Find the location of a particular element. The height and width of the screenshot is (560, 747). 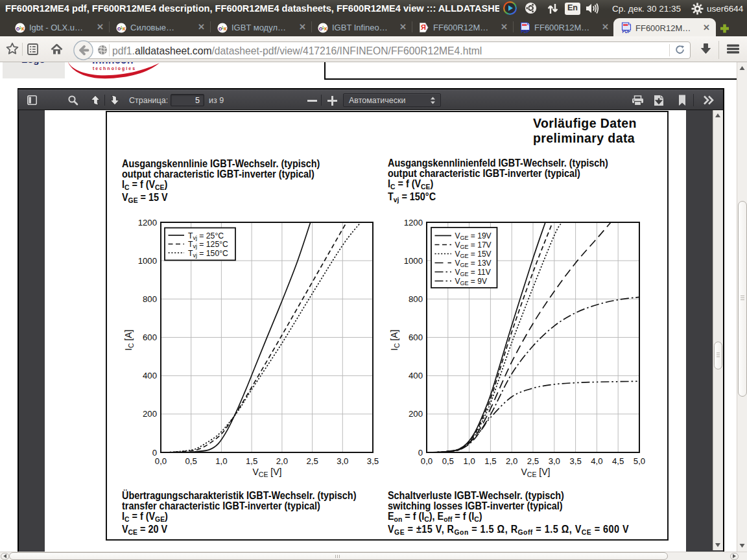

svg-text: Я is located at coordinates (423, 27).